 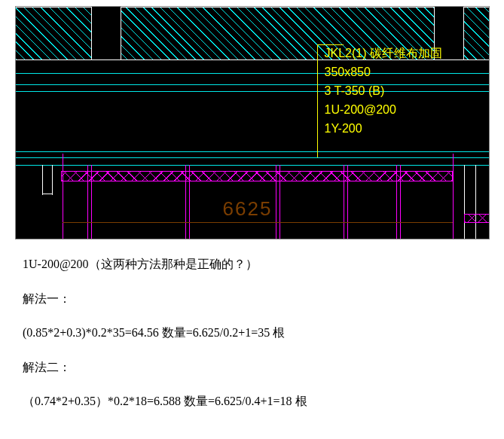 I want to click on dimension-value: 6625, so click(x=248, y=209).